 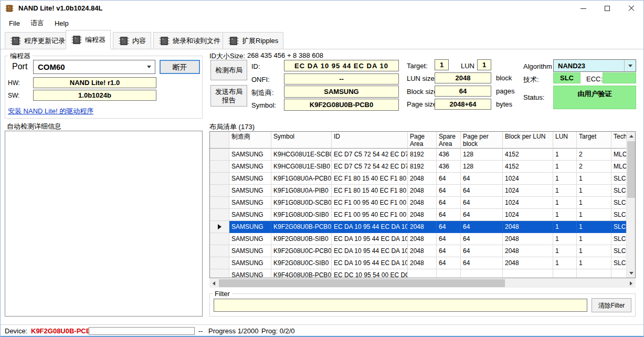 I want to click on symbol-value-field: K9F2G08U0B-PCB0, so click(x=341, y=105).